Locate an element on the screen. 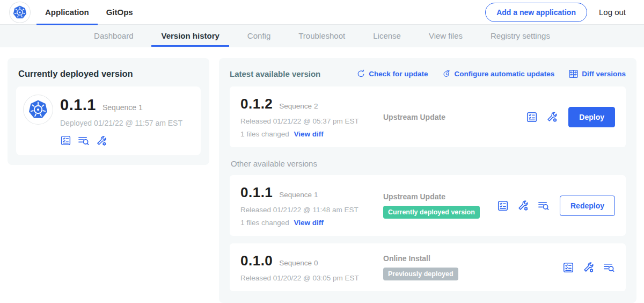  sequence-label: Sequence 2 is located at coordinates (298, 106).